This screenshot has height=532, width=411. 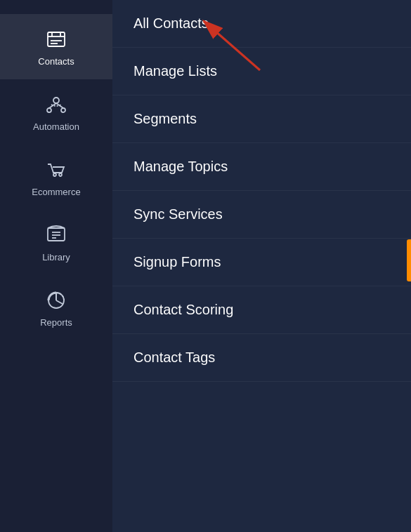 I want to click on sidebar-item-automation: Automation, so click(x=56, y=112).